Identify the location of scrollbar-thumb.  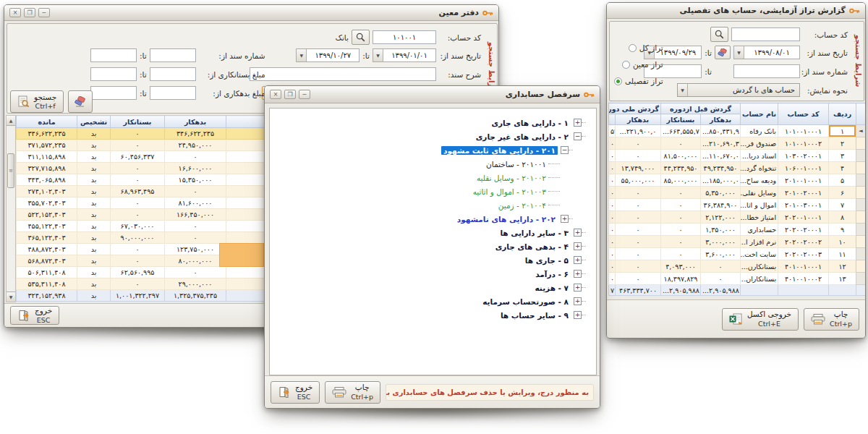
(11, 171).